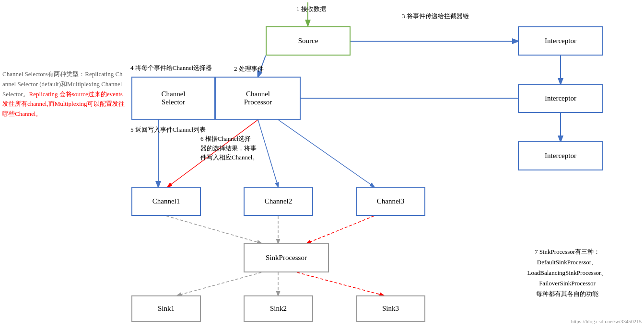 Image resolution: width=644 pixels, height=328 pixels. I want to click on sink2-label: Sink2, so click(278, 308).